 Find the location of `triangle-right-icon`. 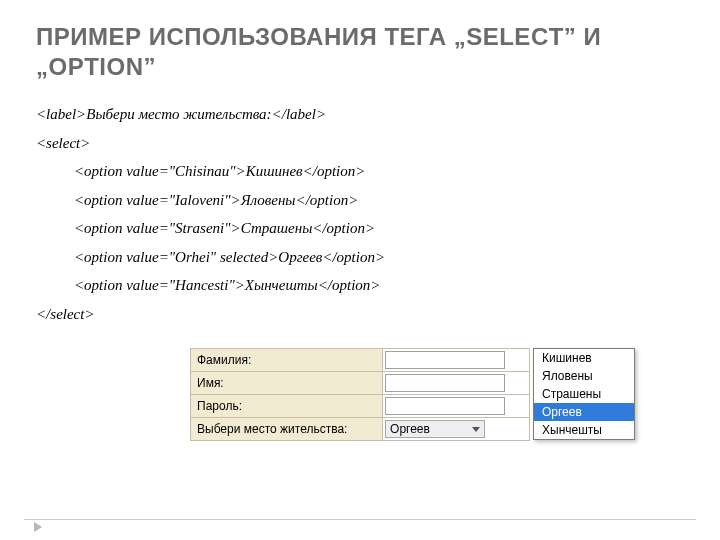

triangle-right-icon is located at coordinates (38, 527).